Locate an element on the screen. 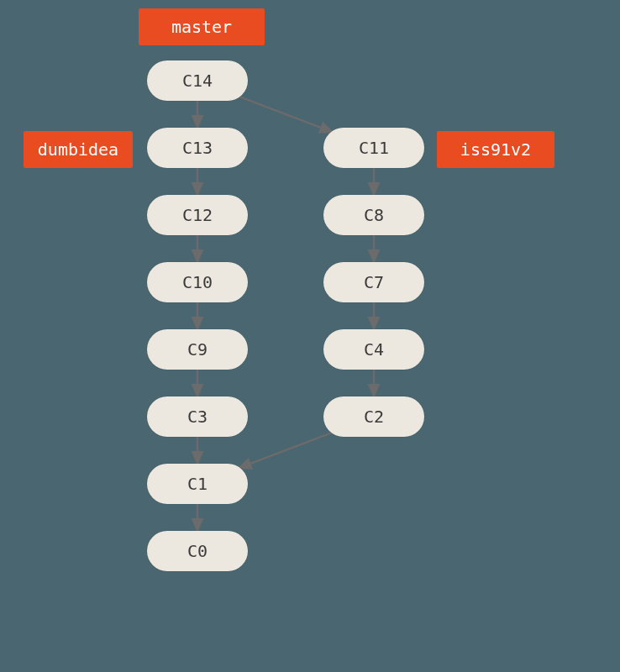  commit-c1: C1 is located at coordinates (197, 484).